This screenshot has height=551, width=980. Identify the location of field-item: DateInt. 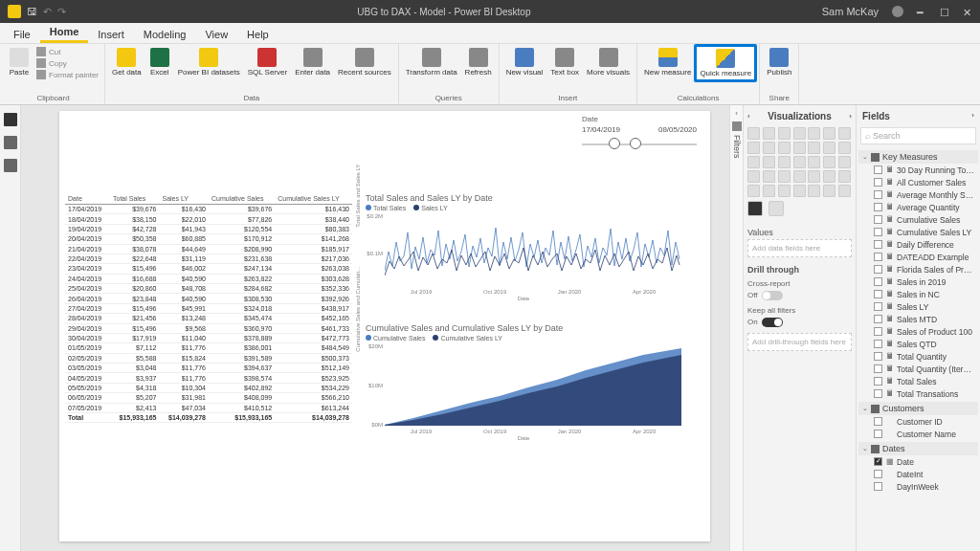
(919, 474).